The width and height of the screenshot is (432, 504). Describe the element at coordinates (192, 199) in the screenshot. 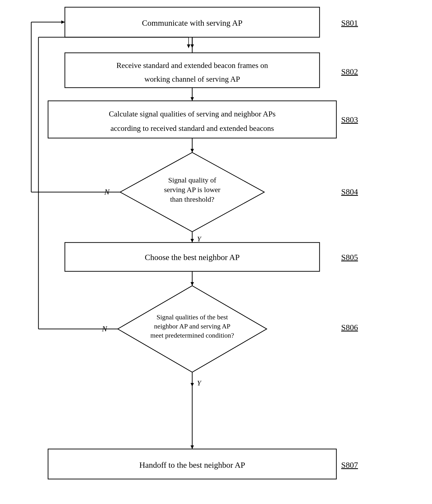

I see `text-s804-line3: than threshold?` at that location.